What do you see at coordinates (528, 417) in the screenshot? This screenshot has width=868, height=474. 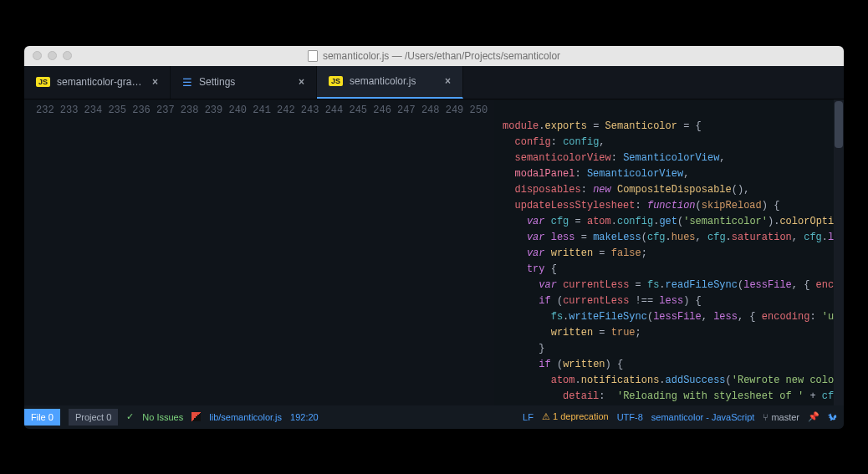 I see `status-eol: LF` at bounding box center [528, 417].